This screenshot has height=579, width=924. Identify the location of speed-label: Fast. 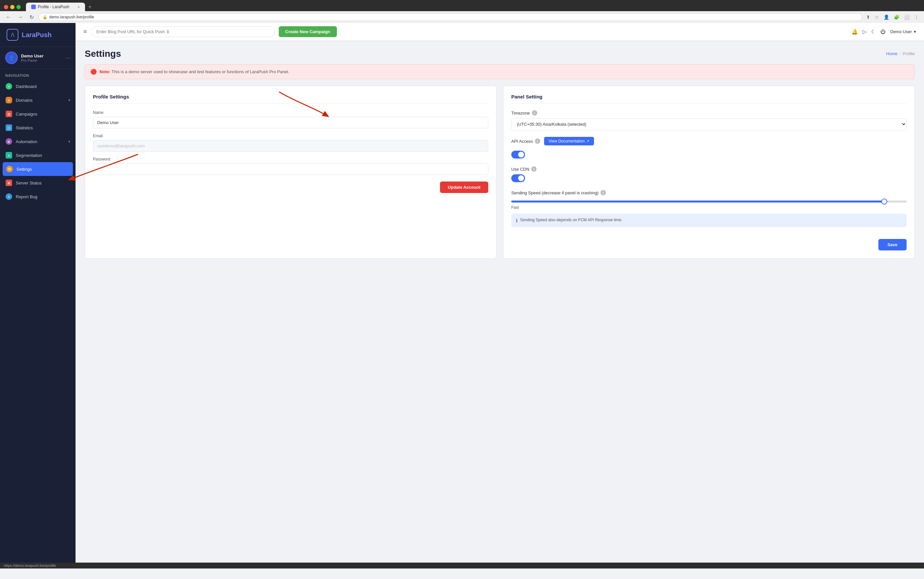
(709, 208).